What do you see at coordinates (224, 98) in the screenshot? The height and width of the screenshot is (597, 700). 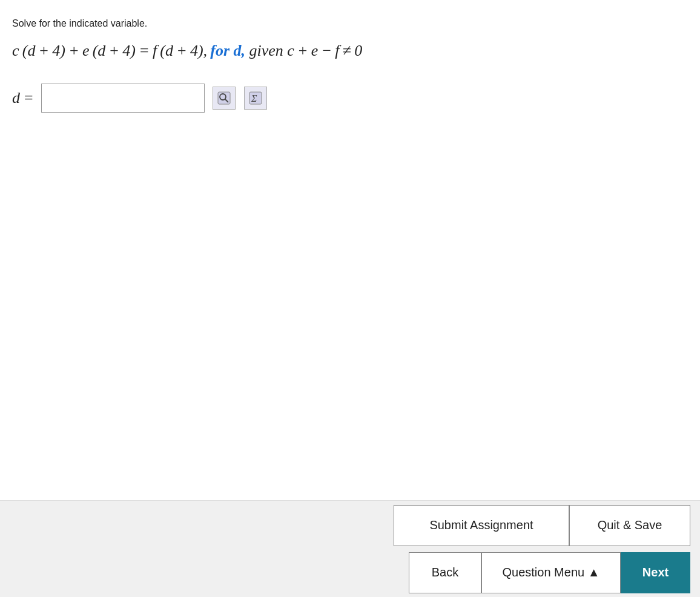 I see `search-icon-button` at bounding box center [224, 98].